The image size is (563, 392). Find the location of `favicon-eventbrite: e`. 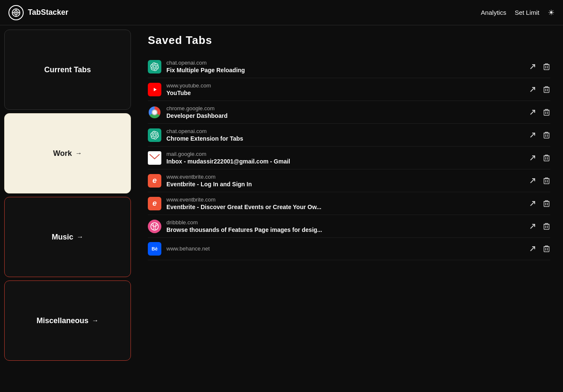

favicon-eventbrite: e is located at coordinates (155, 204).